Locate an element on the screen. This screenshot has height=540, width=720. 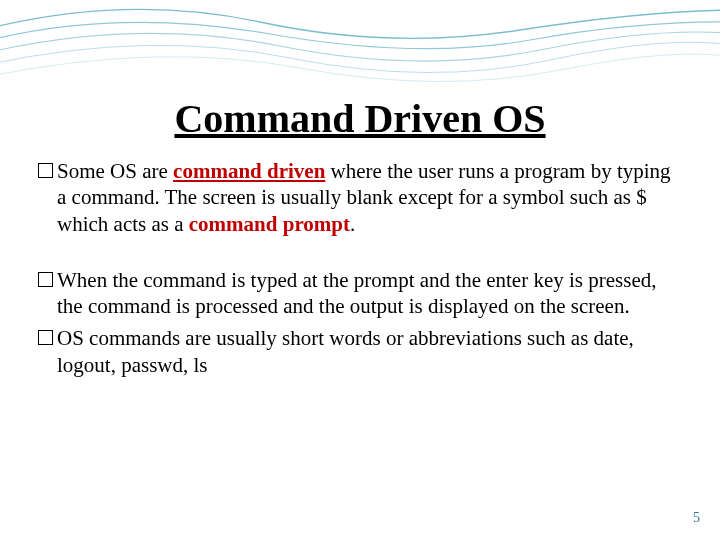
paragraph-gap is located at coordinates (357, 255).